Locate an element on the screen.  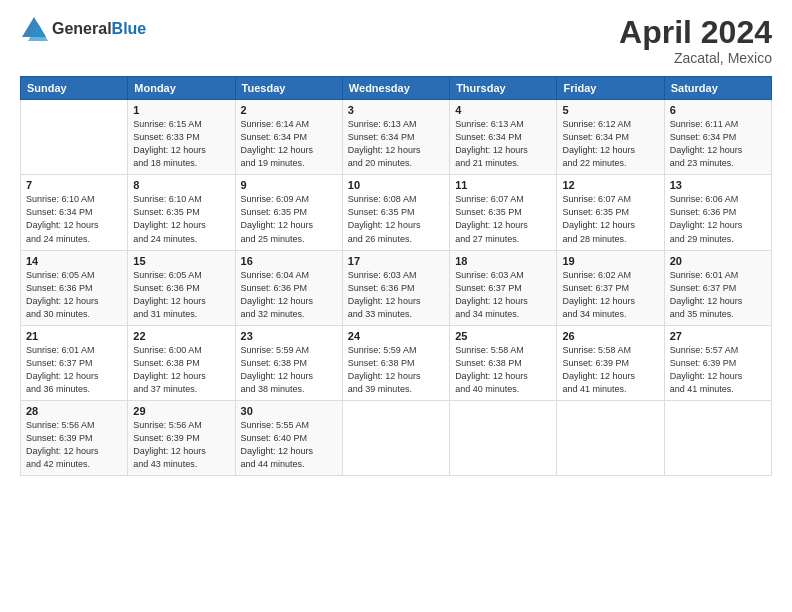
day-number: 14 is located at coordinates (74, 261).